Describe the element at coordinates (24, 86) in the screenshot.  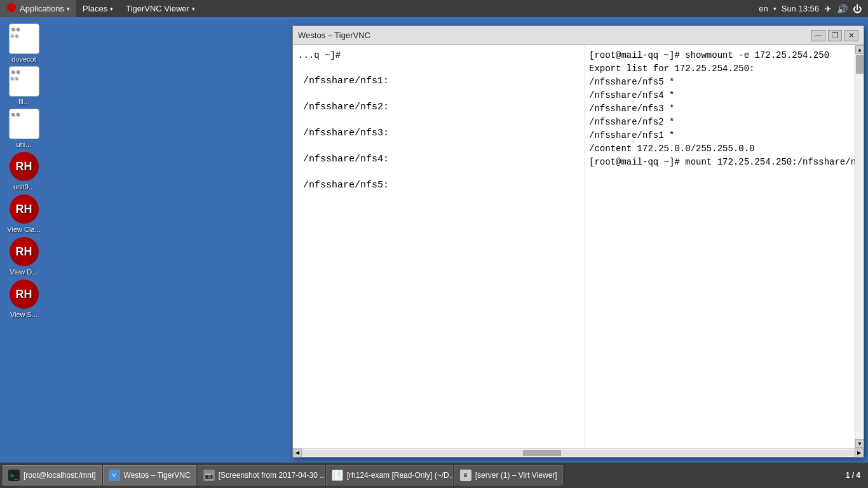
I see `desktop-icon-file: ≡ ≡ ≡ ≡ fil...` at that location.